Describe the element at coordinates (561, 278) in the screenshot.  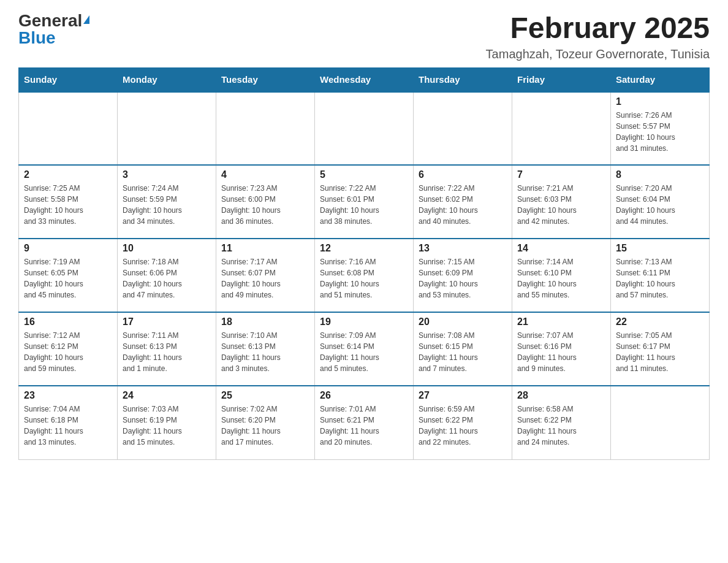
I see `day-info: Sunrise: 7:14 AMSunset: 6:10 PMDaylight:…` at that location.